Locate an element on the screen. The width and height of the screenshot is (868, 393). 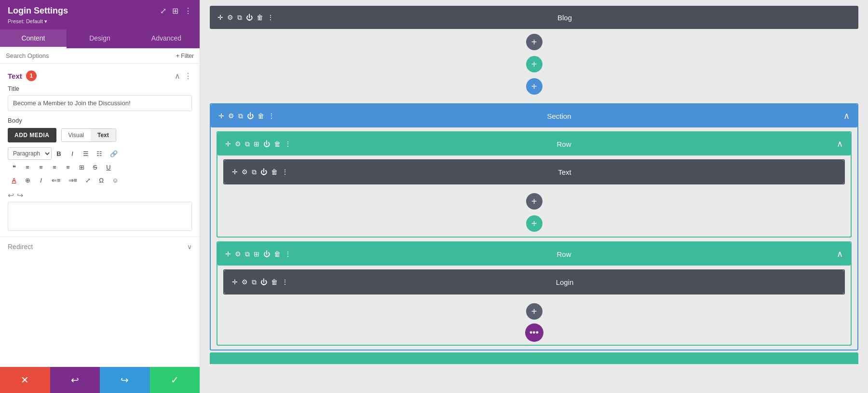
login-trash-icon: 🗑 is located at coordinates (274, 282).